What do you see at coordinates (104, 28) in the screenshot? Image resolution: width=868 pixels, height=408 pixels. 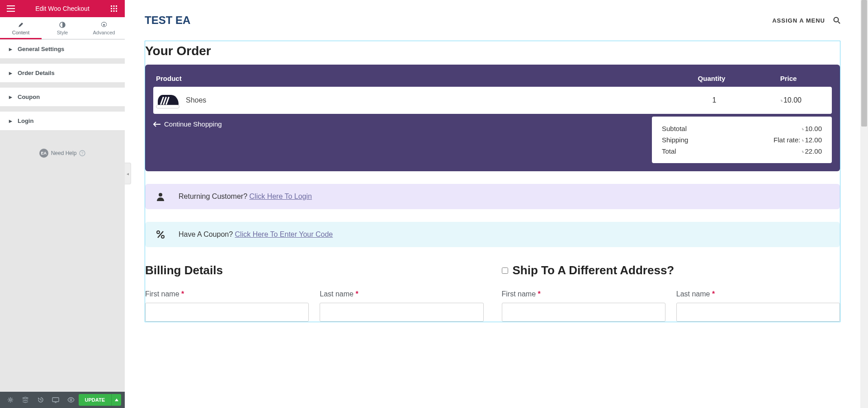 I see `tab-advanced: Advanced` at bounding box center [104, 28].